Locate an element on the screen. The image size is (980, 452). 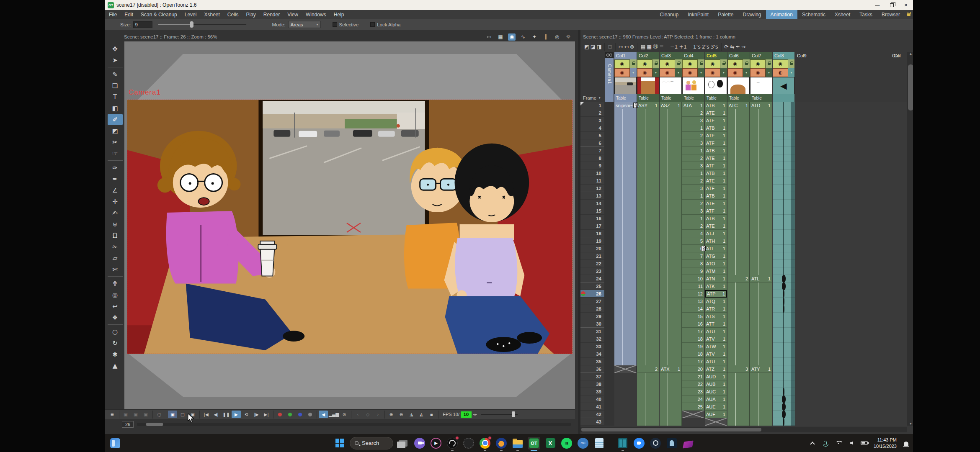
locator-button: ⊙ is located at coordinates (344, 414).